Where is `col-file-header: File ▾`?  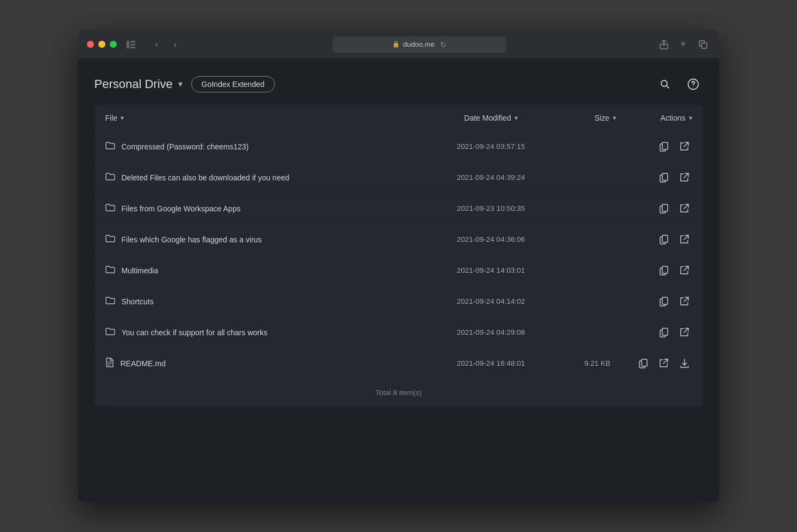
col-file-header: File ▾ is located at coordinates (268, 118).